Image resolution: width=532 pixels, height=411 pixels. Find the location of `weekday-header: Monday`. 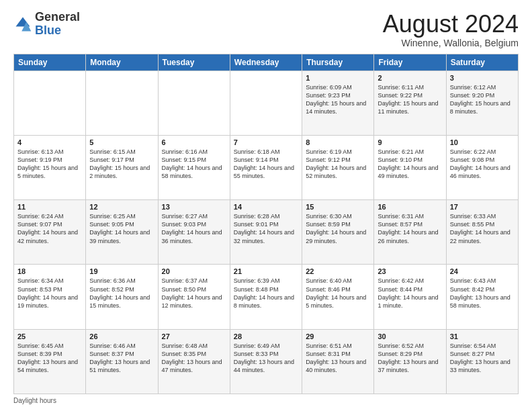

weekday-header: Monday is located at coordinates (122, 62).